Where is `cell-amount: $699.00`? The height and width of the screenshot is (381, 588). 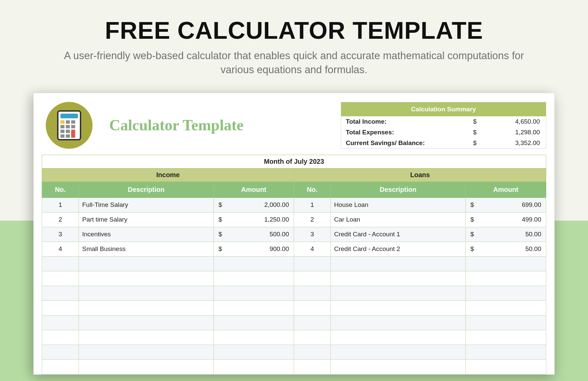 cell-amount: $699.00 is located at coordinates (506, 205).